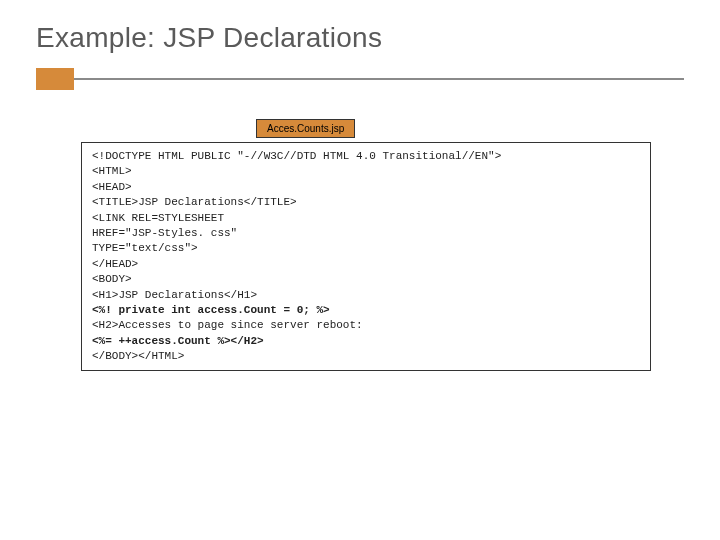 This screenshot has width=720, height=540. What do you see at coordinates (366, 188) in the screenshot?
I see `code-line: <HEAD>` at bounding box center [366, 188].